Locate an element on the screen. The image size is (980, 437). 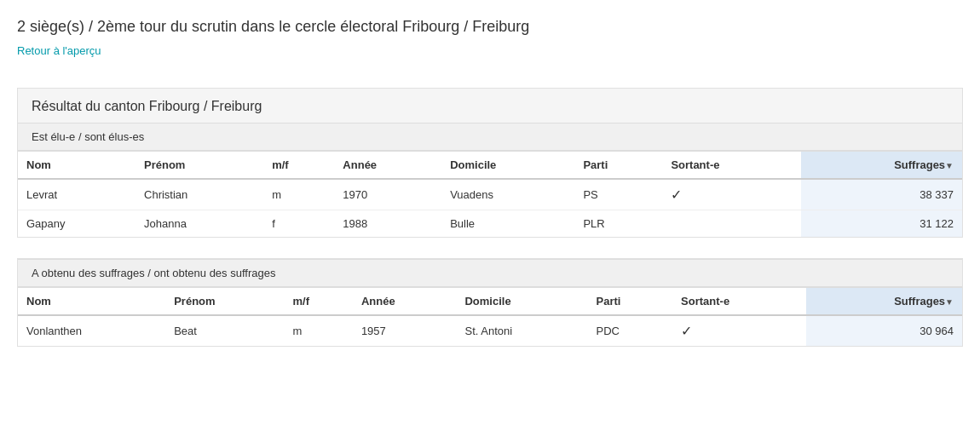
cell-suffrages: 31 122 is located at coordinates (881, 224).